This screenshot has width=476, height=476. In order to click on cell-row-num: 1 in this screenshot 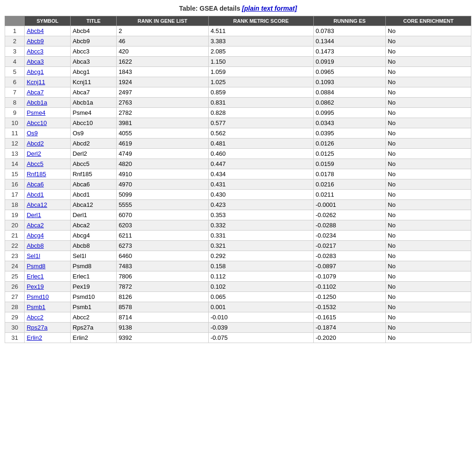, I will do `click(15, 31)`.